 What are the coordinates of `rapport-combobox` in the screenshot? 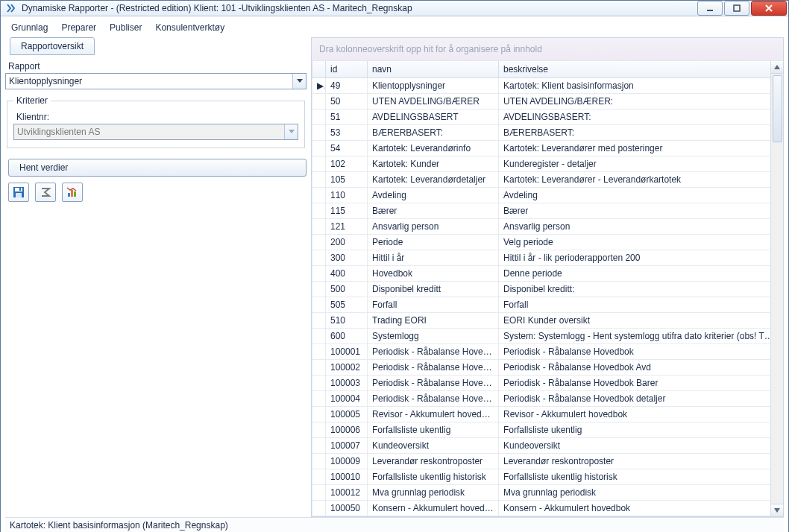 It's located at (156, 81).